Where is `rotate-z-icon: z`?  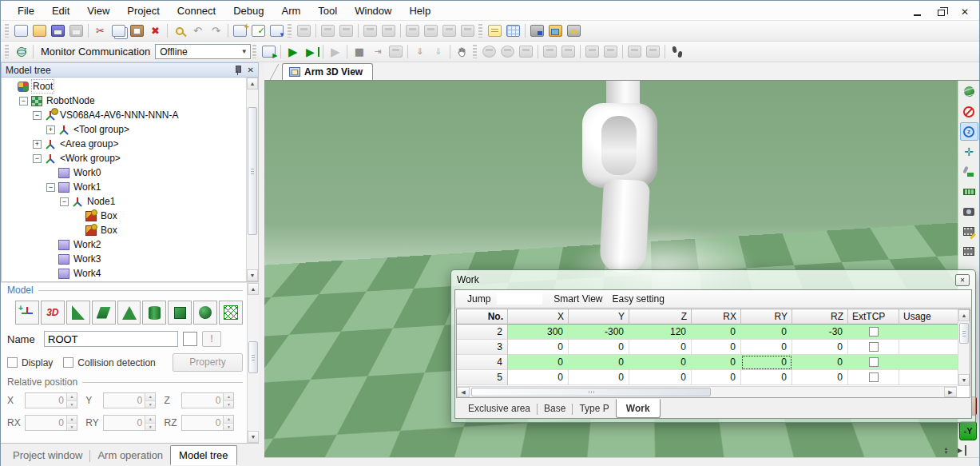 rotate-z-icon: z is located at coordinates (970, 131).